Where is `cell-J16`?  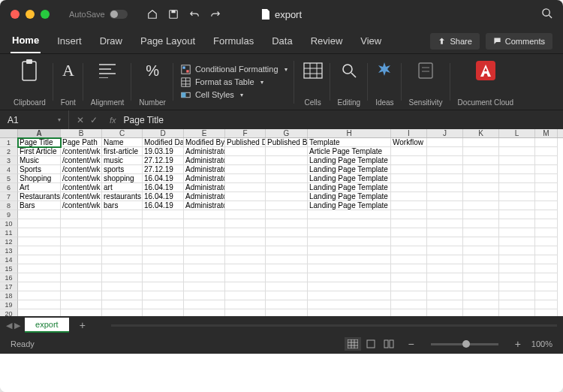
cell-J16 is located at coordinates (445, 278).